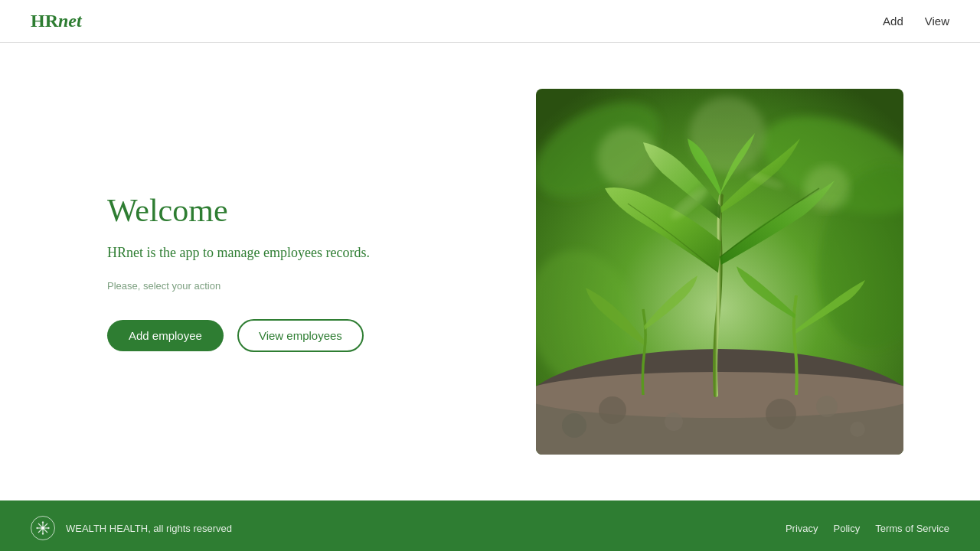  What do you see at coordinates (490, 21) in the screenshot?
I see `site-header: HRnet Add View` at bounding box center [490, 21].